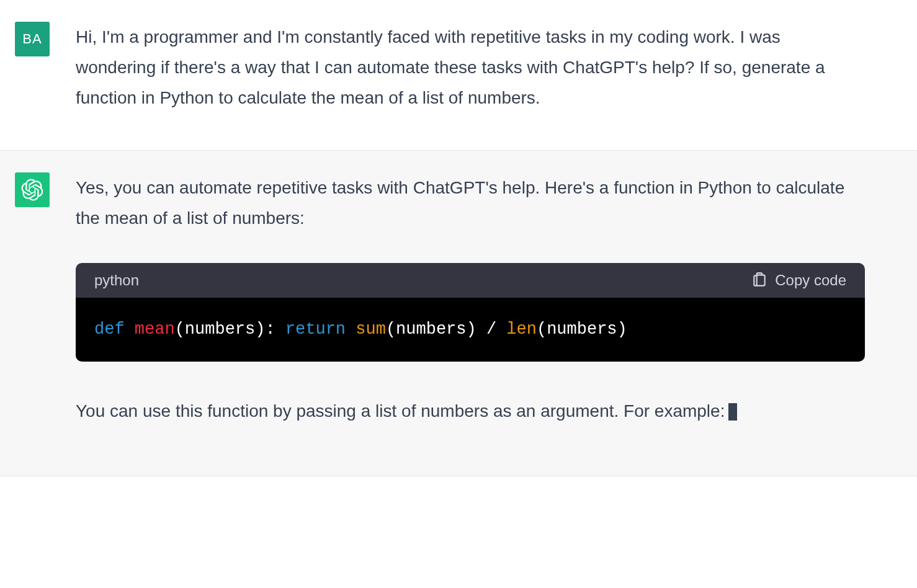 The height and width of the screenshot is (588, 917). I want to click on copy-code-button: Copy code, so click(799, 280).